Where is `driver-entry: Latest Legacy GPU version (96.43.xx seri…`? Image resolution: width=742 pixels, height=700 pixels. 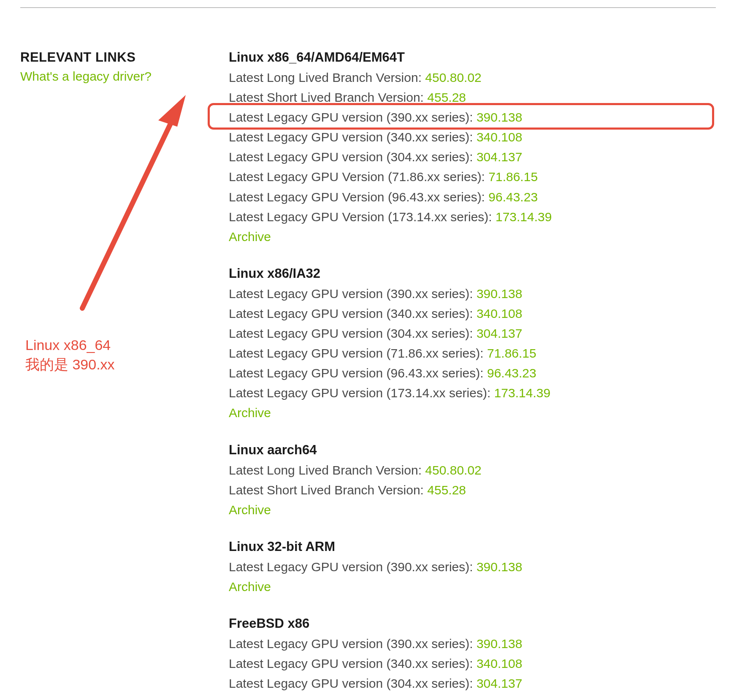
driver-entry: Latest Legacy GPU version (96.43.xx seri… is located at coordinates (461, 373).